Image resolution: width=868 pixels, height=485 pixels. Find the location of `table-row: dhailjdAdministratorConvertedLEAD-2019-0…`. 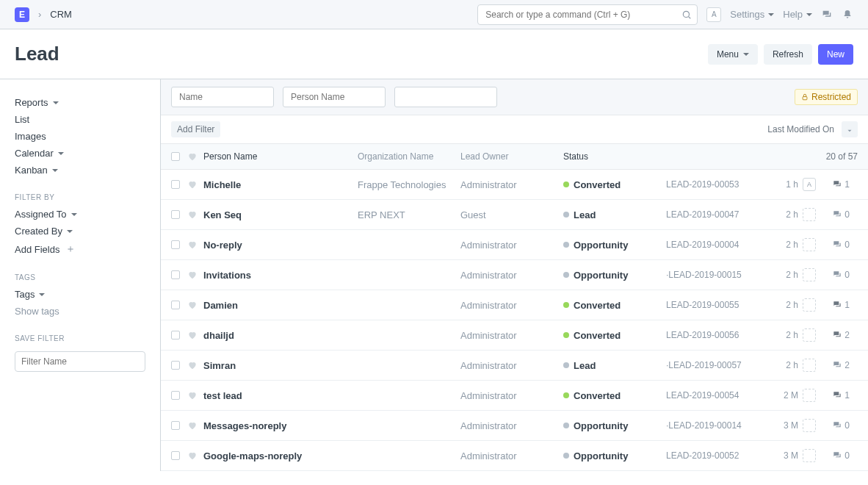

table-row: dhailjdAdministratorConvertedLEAD-2019-0… is located at coordinates (514, 335).